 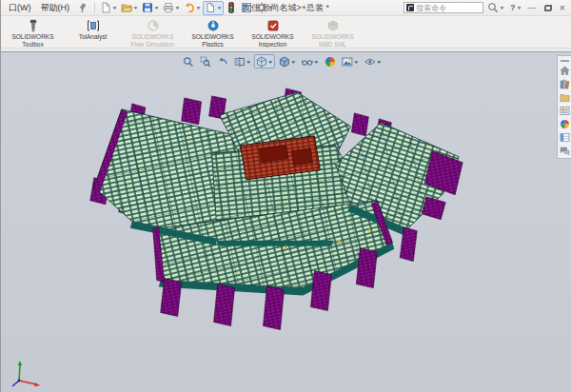 I want to click on addins-toolbar: SOLIDWORKS Toolbox TolAnalyst SOLIDWORKS…, so click(x=286, y=32).